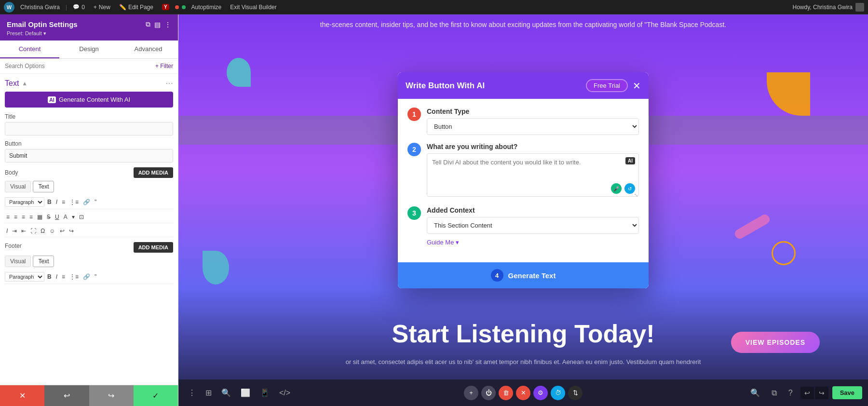  Describe the element at coordinates (42, 231) in the screenshot. I see `special-chars-button: Ω` at that location.